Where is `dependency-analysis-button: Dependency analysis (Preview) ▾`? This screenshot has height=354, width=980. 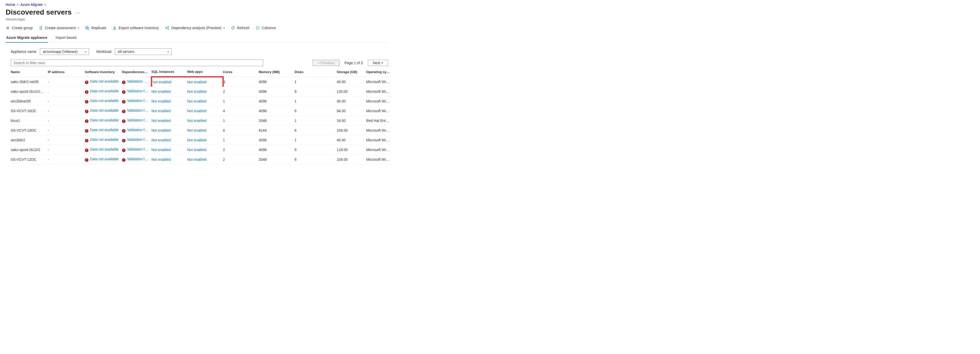 dependency-analysis-button: Dependency analysis (Preview) ▾ is located at coordinates (195, 28).